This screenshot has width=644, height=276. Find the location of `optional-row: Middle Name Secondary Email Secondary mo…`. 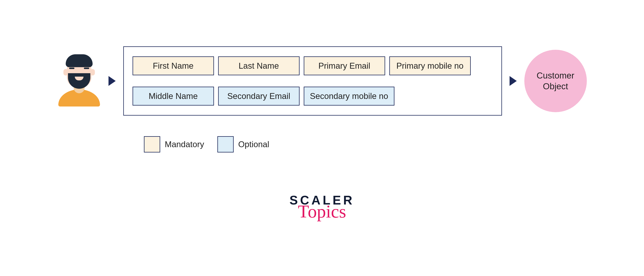

optional-row: Middle Name Secondary Email Secondary mo… is located at coordinates (312, 96).